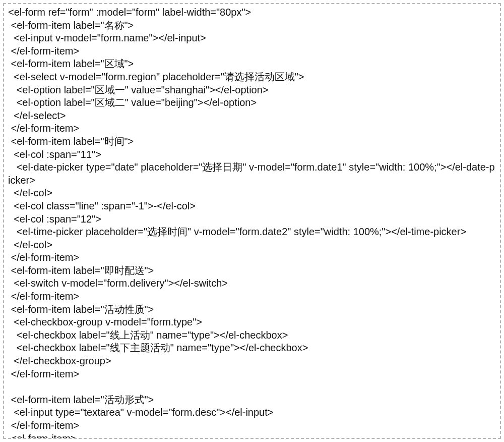 This screenshot has height=442, width=504. Describe the element at coordinates (252, 271) in the screenshot. I see `code-line: <el-form-item label="即时配送">` at that location.